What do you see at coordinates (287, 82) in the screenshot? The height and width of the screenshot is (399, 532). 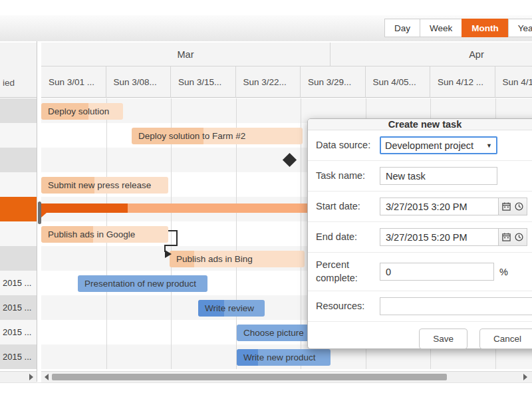 I see `week-header-row: Sun 3/01 ...Sun 3/08...Sun 3/15...Sun 3/…` at bounding box center [287, 82].